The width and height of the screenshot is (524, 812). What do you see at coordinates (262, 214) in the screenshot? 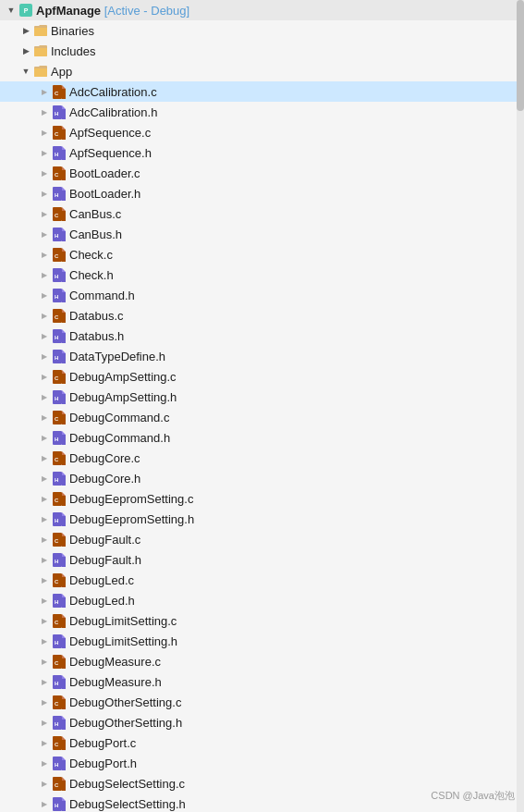
I see `tree-item-CanBus_c: ▶CCanBus.c` at bounding box center [262, 214].